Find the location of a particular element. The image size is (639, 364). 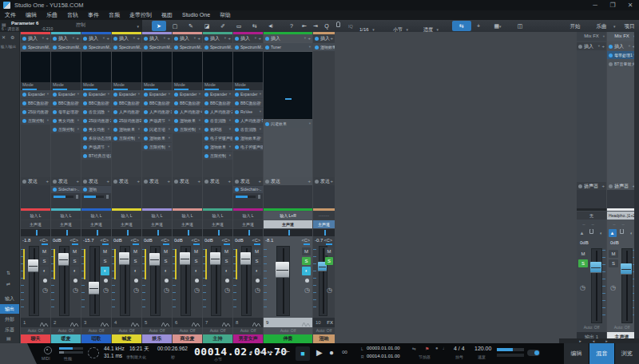

menu-item: 视图 is located at coordinates (167, 15).